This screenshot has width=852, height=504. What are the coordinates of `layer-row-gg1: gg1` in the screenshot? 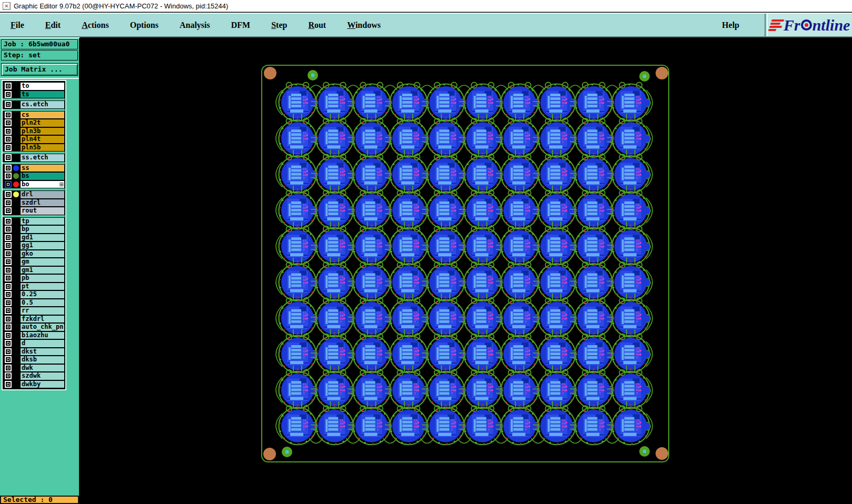 It's located at (34, 246).